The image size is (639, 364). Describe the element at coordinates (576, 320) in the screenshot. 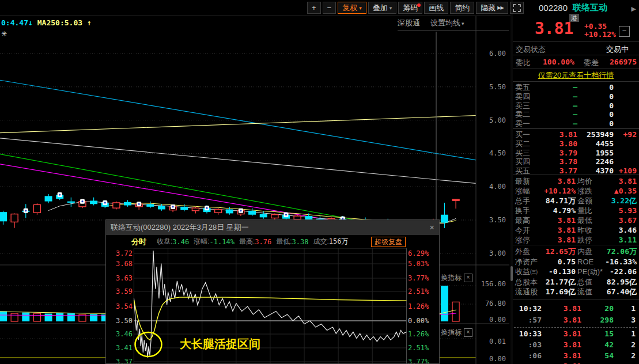

I see `tick-row: :573.812983` at that location.